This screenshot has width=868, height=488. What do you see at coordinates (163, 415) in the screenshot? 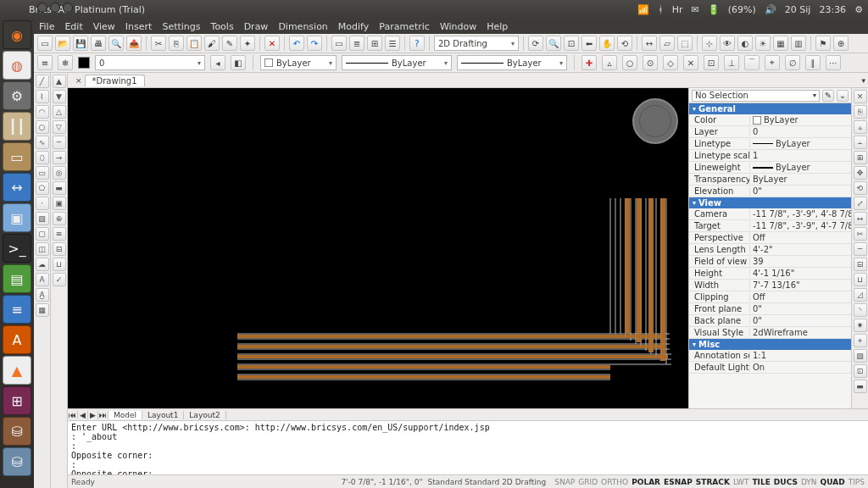
I see `layout1-tab: Layout1` at bounding box center [163, 415].